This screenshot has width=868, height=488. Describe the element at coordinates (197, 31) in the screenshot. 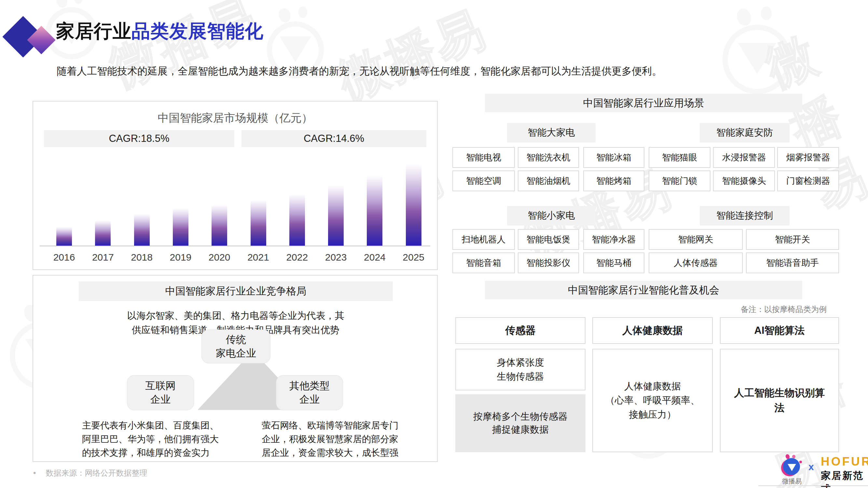

I see `page-title-blue: 品类发展智能化` at that location.